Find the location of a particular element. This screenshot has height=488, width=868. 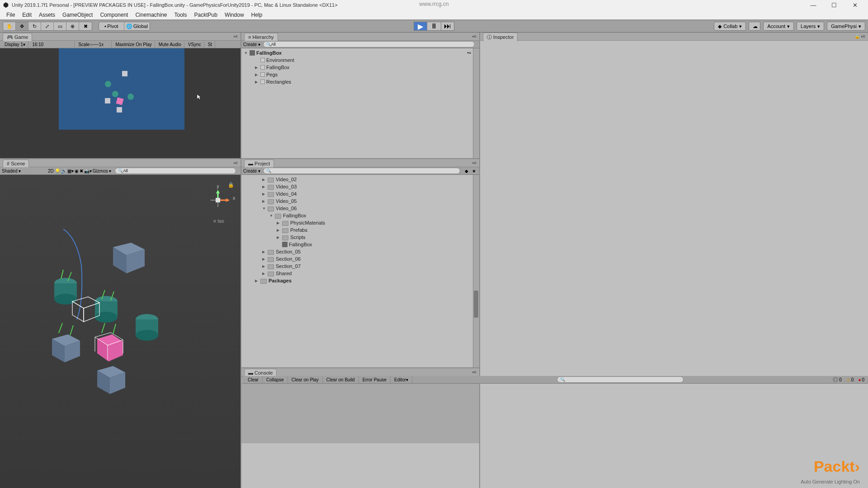

hierarchy-search: 🔍All is located at coordinates (369, 44).